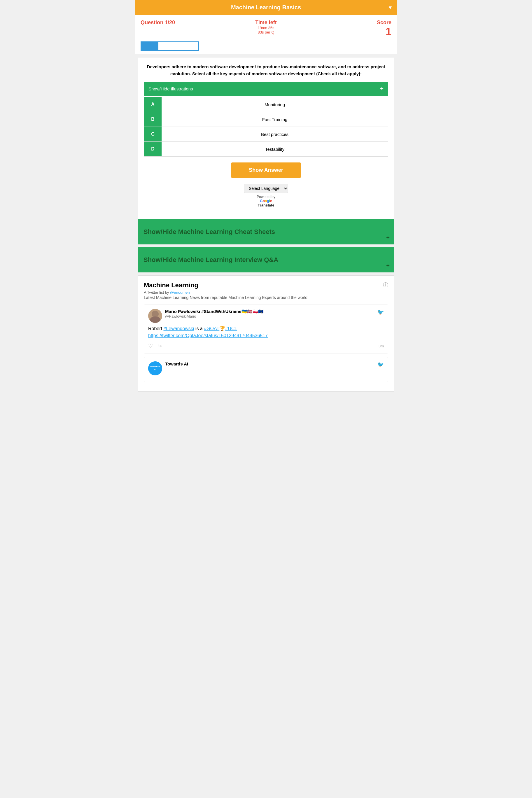 Image resolution: width=532 pixels, height=798 pixels. Describe the element at coordinates (266, 292) in the screenshot. I see `twitter-meta: A Twitter list by @enoumen` at that location.